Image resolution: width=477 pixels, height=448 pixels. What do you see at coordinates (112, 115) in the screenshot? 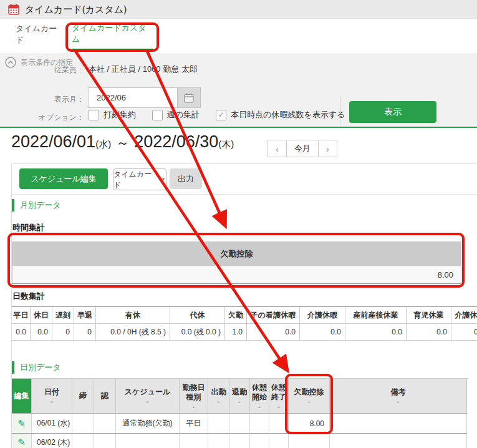
I see `option-stamp-aggregate: 打刻集約` at bounding box center [112, 115].